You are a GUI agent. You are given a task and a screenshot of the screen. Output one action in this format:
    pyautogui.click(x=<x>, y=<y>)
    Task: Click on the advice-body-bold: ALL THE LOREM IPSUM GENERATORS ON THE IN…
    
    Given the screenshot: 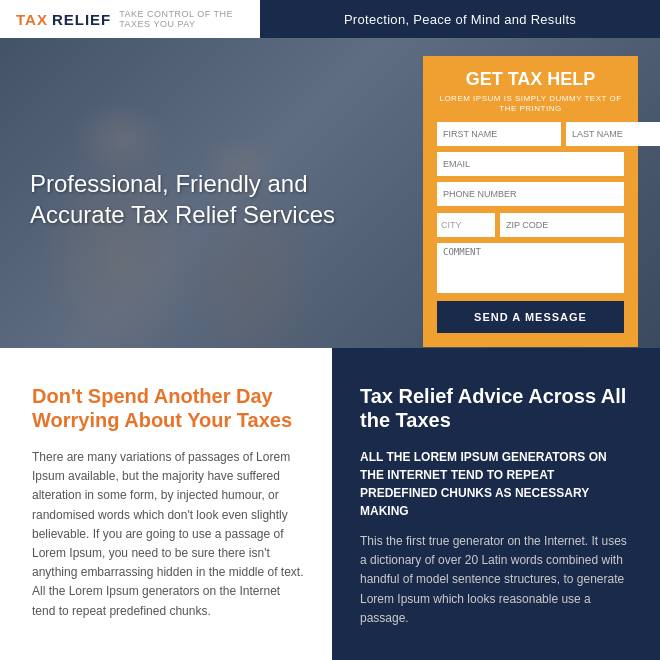 What is the action you would take?
    pyautogui.click(x=496, y=484)
    